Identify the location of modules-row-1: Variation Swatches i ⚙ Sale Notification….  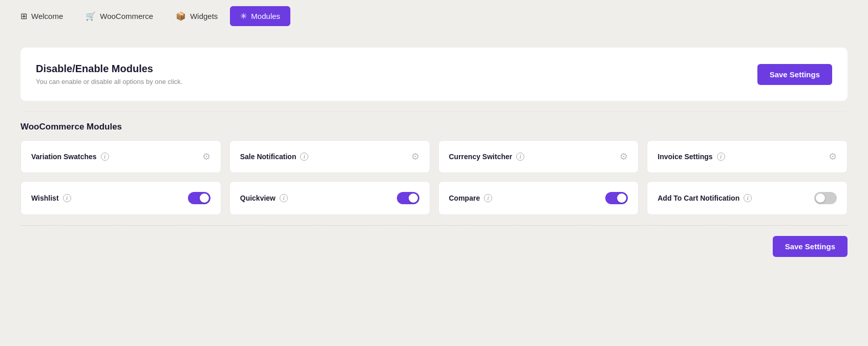
(434, 157).